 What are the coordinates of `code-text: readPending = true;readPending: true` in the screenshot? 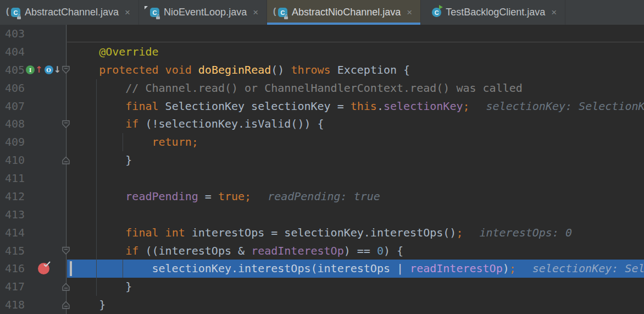 It's located at (356, 197).